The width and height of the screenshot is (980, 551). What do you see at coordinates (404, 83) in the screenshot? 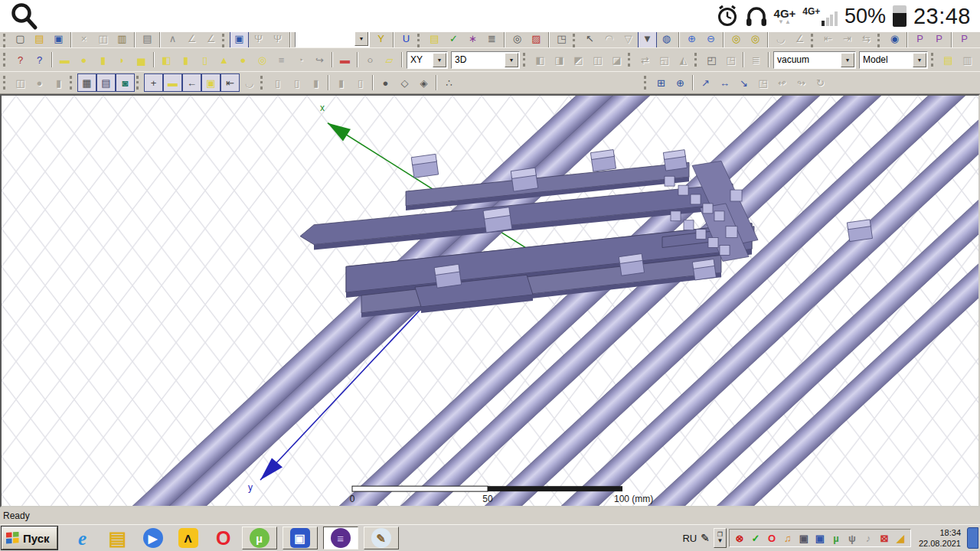
I see `cube-wire-a-button: ◇` at bounding box center [404, 83].